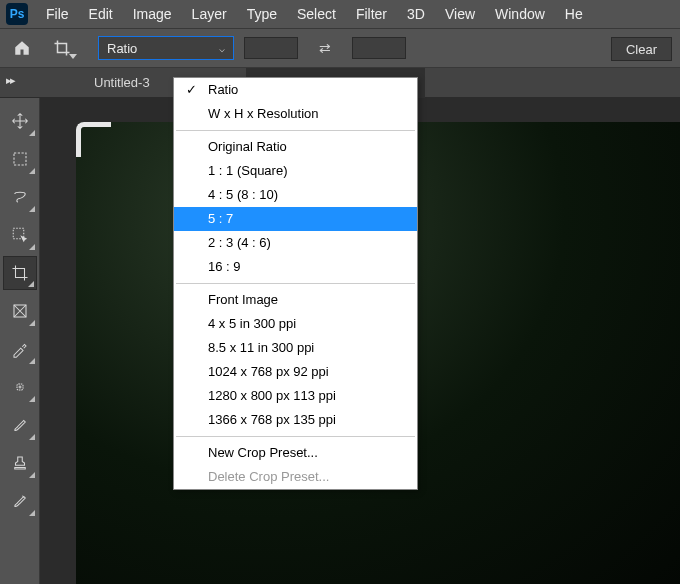 The width and height of the screenshot is (680, 584). What do you see at coordinates (20, 501) in the screenshot?
I see `history-brush-tool` at bounding box center [20, 501].